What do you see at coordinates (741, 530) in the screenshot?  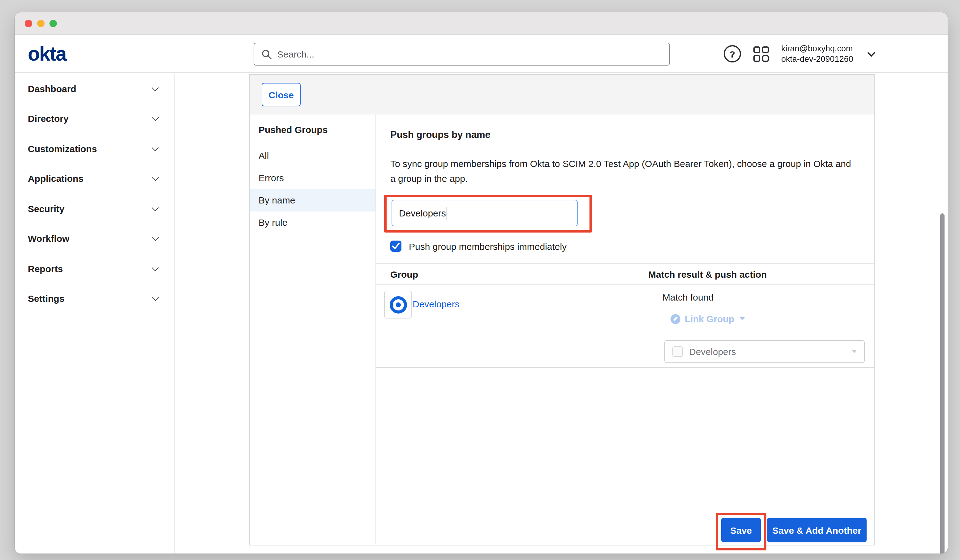 I see `save-button: Save` at bounding box center [741, 530].